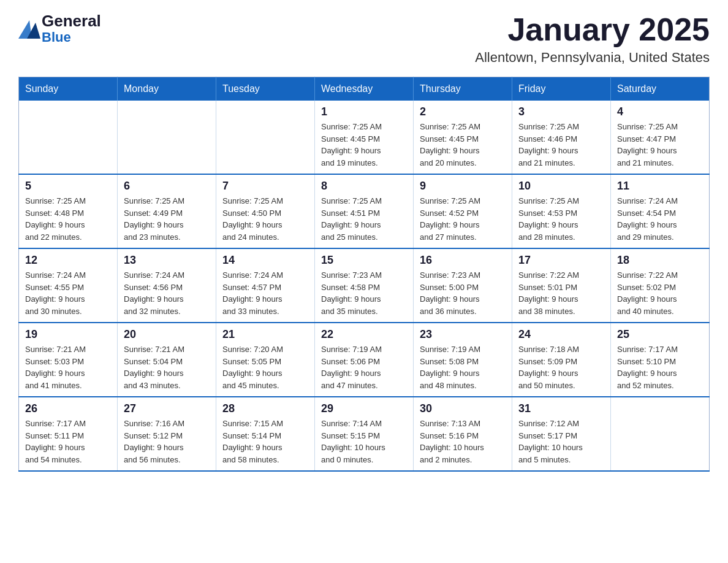  What do you see at coordinates (561, 367) in the screenshot?
I see `day-info: Sunrise: 7:18 AM Sunset: 5:09 PM Dayligh…` at bounding box center [561, 367].